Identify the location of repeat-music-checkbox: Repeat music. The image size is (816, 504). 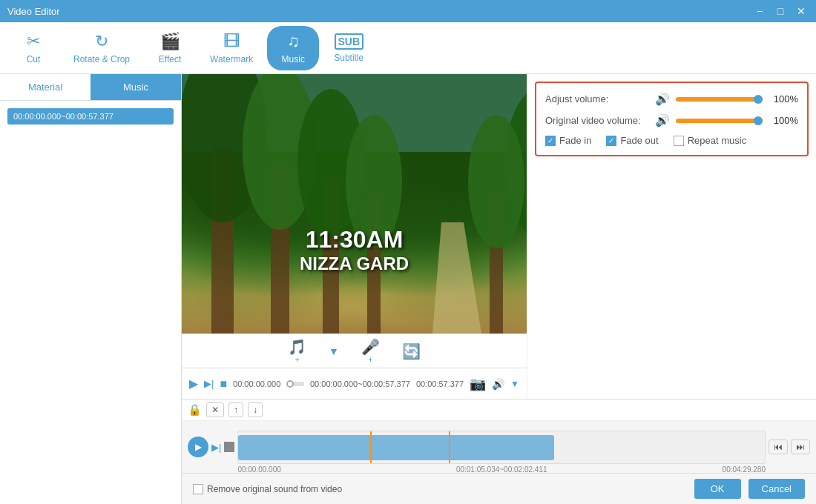
(710, 141).